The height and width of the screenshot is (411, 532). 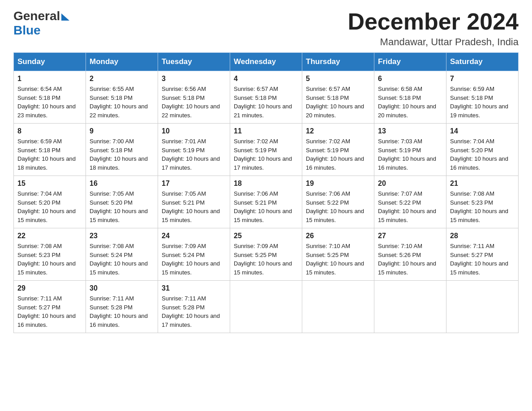 I want to click on day-number: 29, so click(x=50, y=288).